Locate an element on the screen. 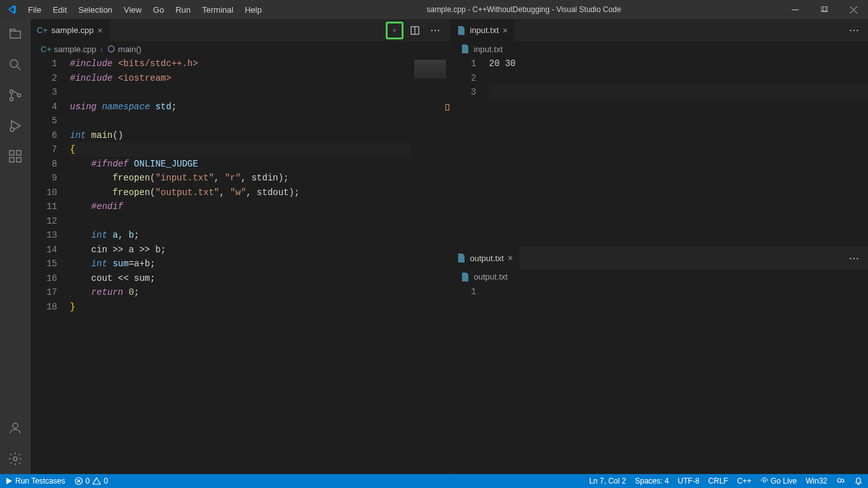 The image size is (868, 488). run-testcases-button: Run Testcases is located at coordinates (36, 481).